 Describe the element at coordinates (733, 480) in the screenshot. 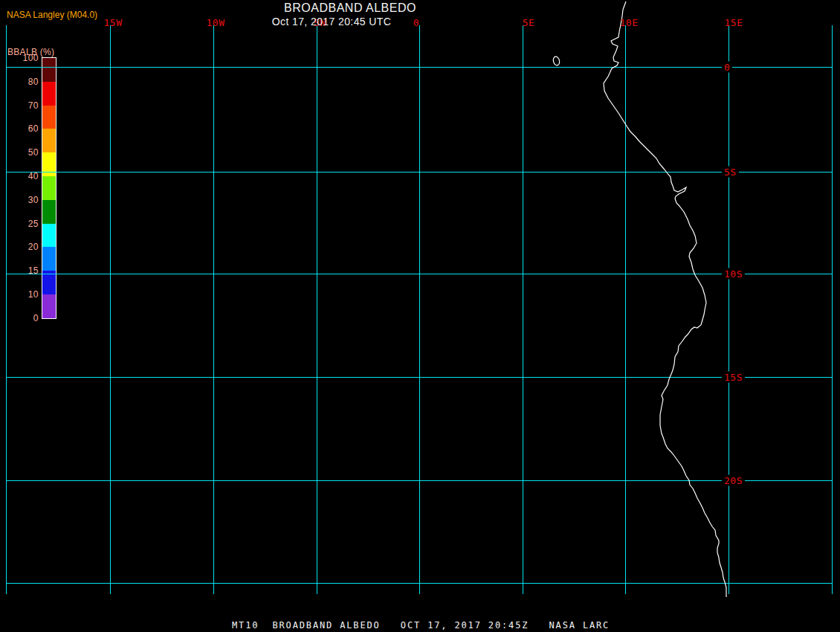

I see `latitude-label-20S: 20S` at that location.